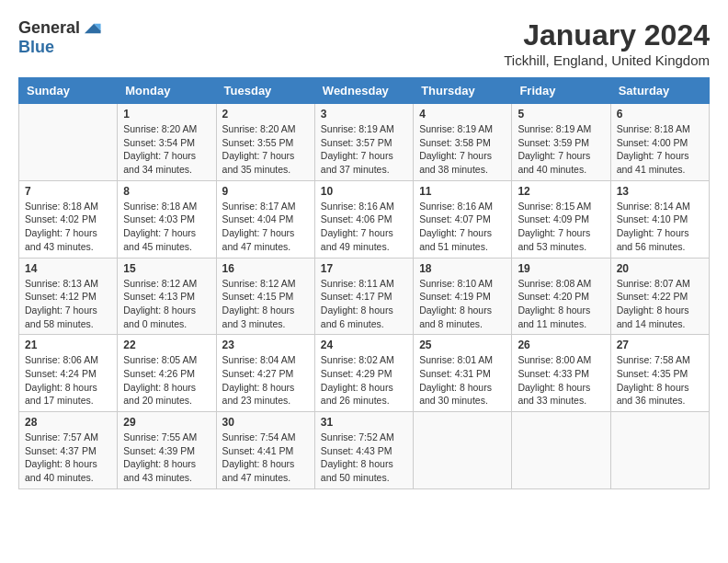 The width and height of the screenshot is (728, 563). What do you see at coordinates (265, 373) in the screenshot?
I see `calendar-cell: 23Sunrise: 8:04 AM Sunset: 4:27 PM Dayli…` at bounding box center [265, 373].